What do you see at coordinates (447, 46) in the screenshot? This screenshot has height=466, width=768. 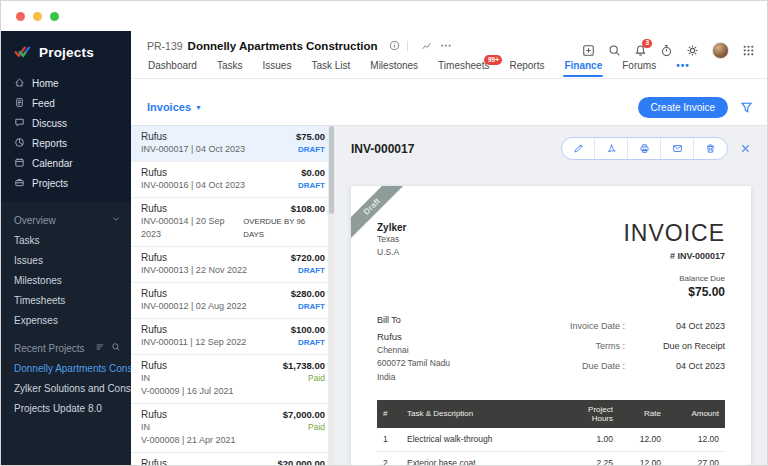 I see `project-more-icon: ⋯` at bounding box center [447, 46].